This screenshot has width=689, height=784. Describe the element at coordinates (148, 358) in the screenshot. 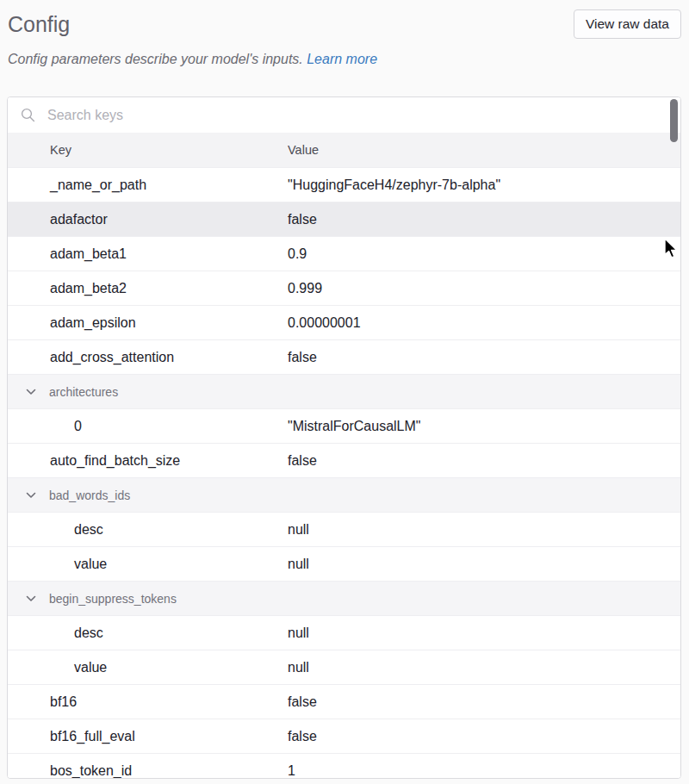

I see `row-key: add_cross_attention` at that location.